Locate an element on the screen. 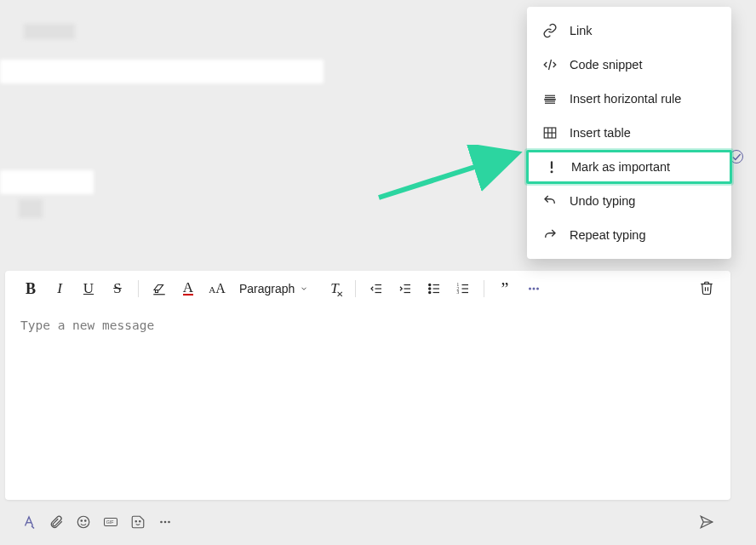 The width and height of the screenshot is (756, 545). gif-button: GIF is located at coordinates (111, 522).